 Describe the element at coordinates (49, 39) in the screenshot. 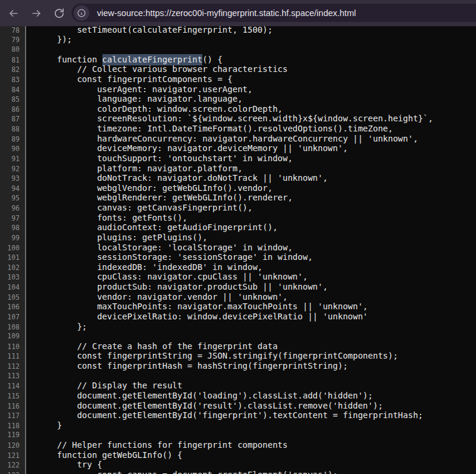

I see `code-text: });` at that location.